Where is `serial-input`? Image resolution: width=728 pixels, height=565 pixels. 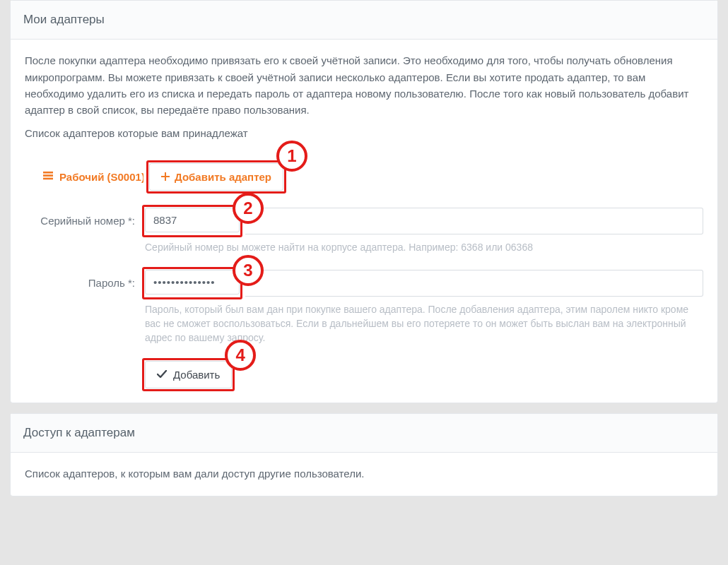 serial-input is located at coordinates (192, 220).